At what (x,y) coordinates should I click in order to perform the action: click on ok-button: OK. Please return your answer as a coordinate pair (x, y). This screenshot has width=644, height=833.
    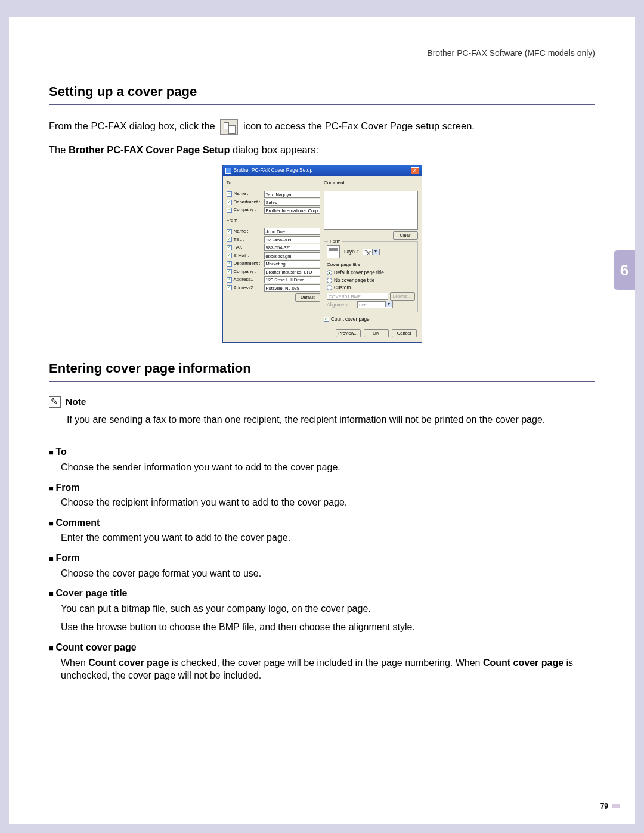
    Looking at the image, I should click on (376, 333).